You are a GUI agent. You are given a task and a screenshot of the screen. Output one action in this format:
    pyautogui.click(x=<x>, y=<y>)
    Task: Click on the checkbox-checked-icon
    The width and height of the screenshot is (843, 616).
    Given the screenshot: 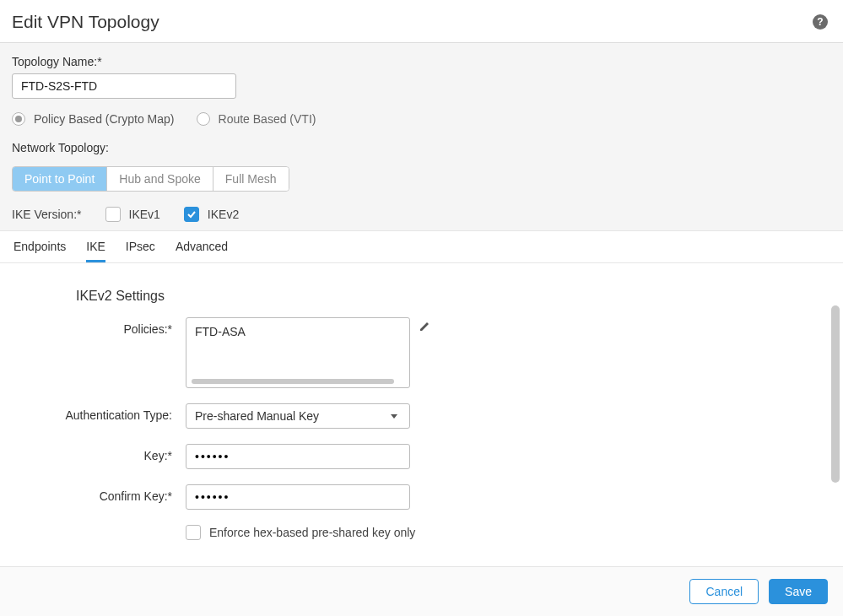 What is the action you would take?
    pyautogui.click(x=192, y=214)
    